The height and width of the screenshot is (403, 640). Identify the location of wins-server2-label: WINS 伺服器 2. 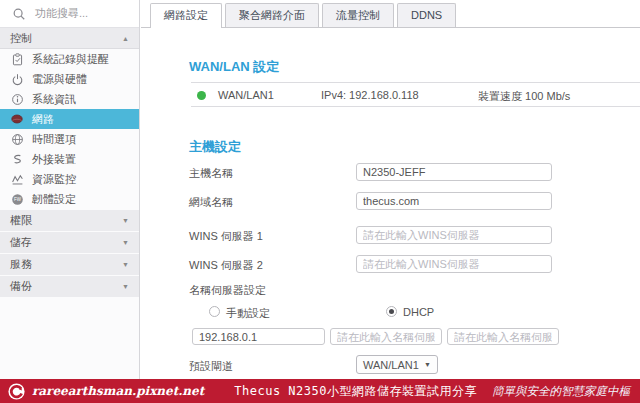
(226, 266).